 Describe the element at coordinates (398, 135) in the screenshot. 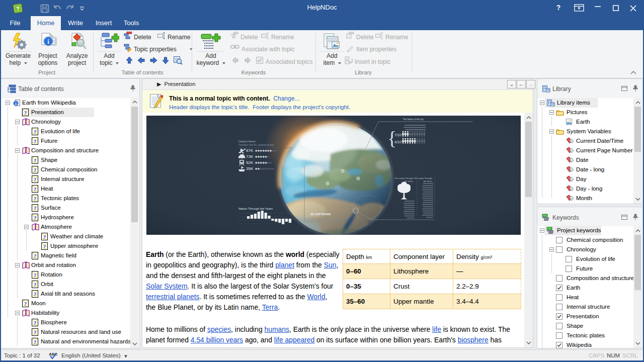

I see `svg-text: 7/10` at that location.